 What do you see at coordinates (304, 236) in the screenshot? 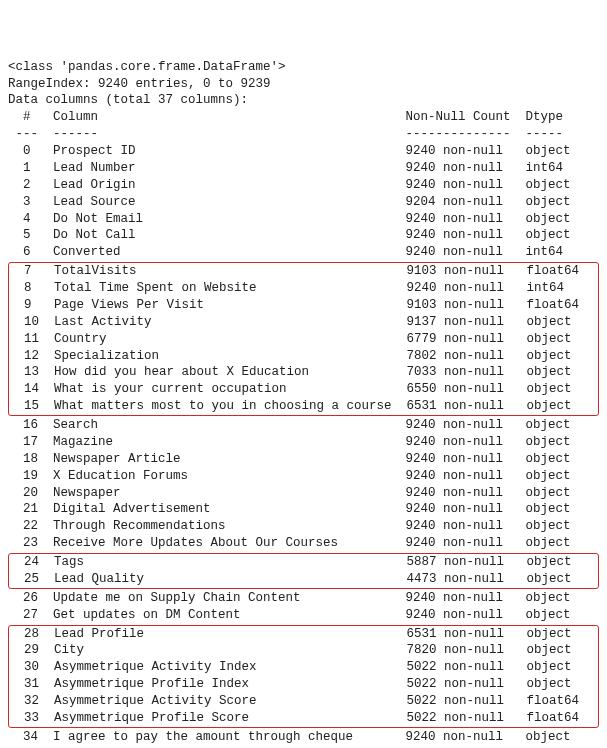
I see `table-row: 5 Do Not Call 9240 non-null object` at bounding box center [304, 236].